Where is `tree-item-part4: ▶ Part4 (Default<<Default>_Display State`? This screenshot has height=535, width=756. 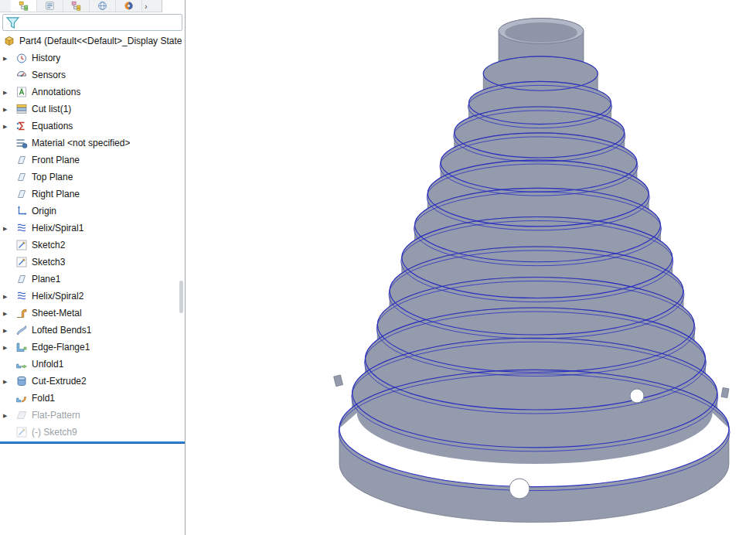
tree-item-part4: ▶ Part4 (Default<<Default>_Display State is located at coordinates (93, 41).